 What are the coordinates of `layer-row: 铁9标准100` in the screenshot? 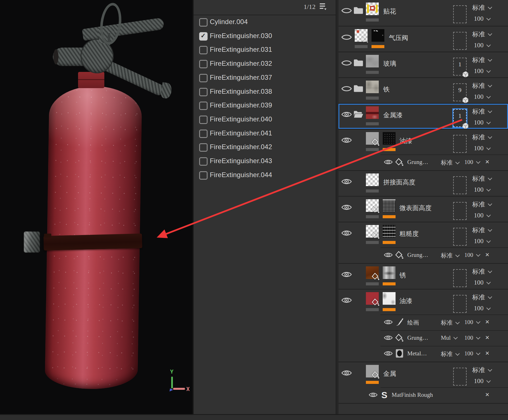 It's located at (423, 90).